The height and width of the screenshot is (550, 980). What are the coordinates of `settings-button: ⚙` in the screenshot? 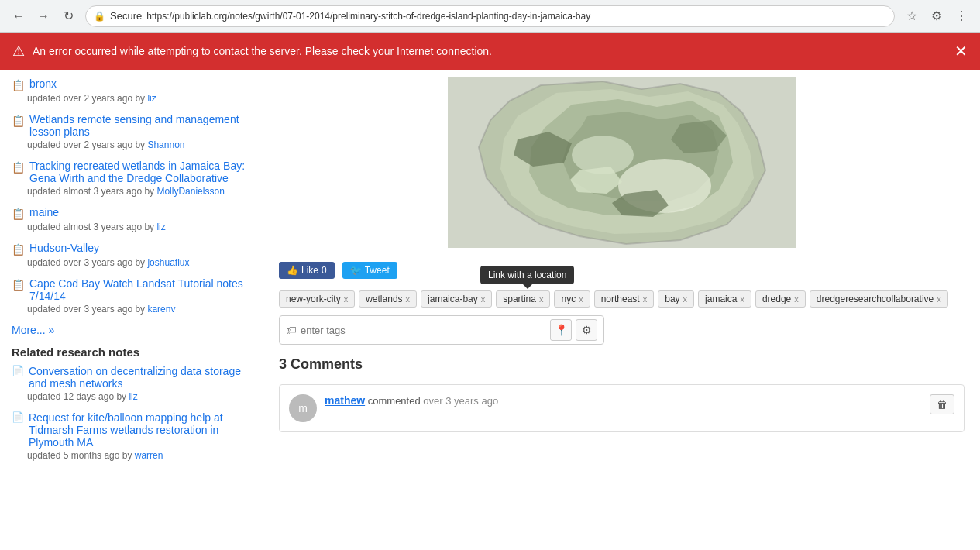 It's located at (586, 330).